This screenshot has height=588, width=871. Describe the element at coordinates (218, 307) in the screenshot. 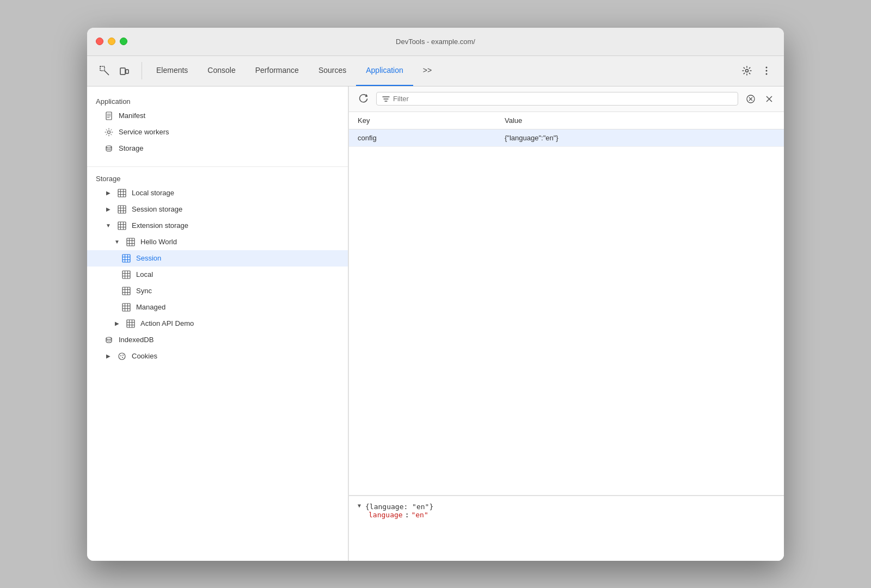

I see `sidebar-item-managed: Managed` at that location.